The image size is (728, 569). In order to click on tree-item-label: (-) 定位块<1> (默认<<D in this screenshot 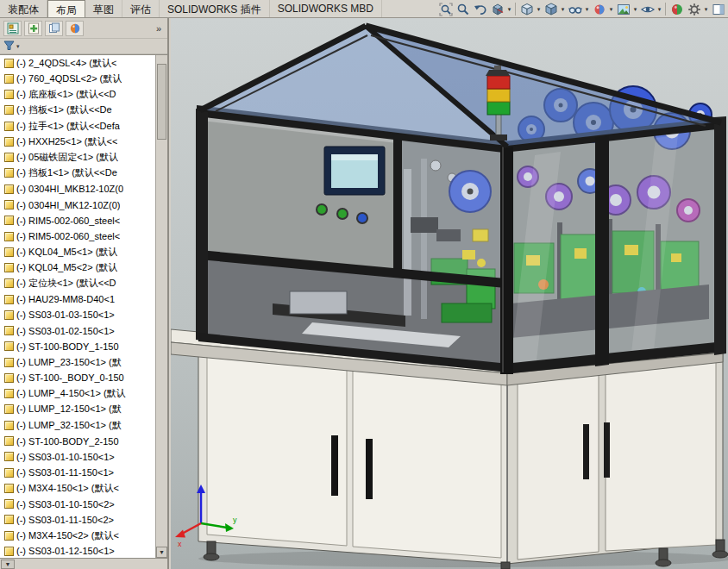, I will do `click(66, 283)`.